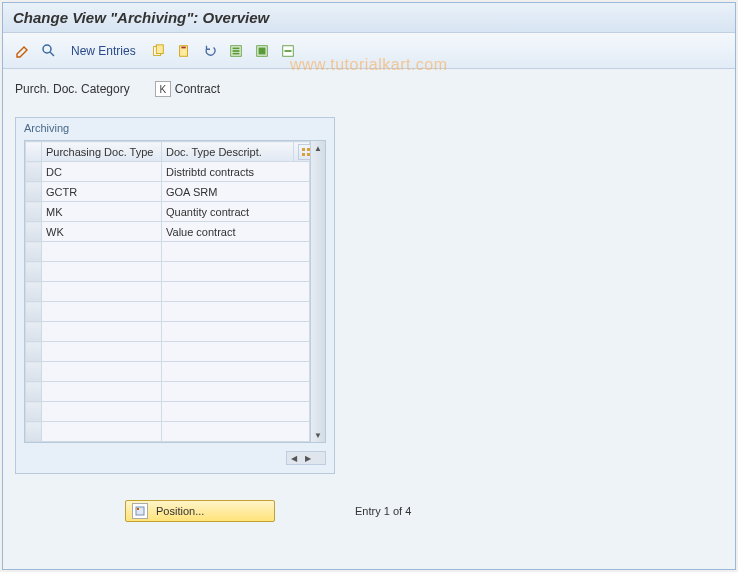  What do you see at coordinates (175, 128) in the screenshot?
I see `panel-title: Archiving` at bounding box center [175, 128].